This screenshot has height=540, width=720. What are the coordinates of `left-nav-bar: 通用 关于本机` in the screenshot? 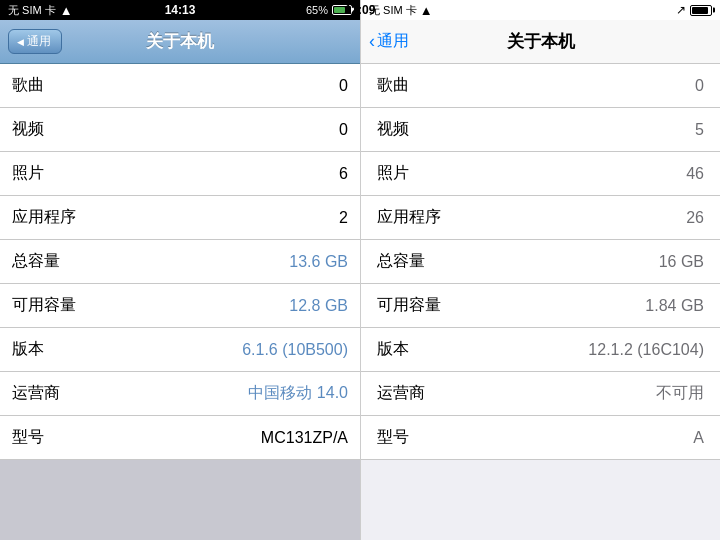 It's located at (180, 42).